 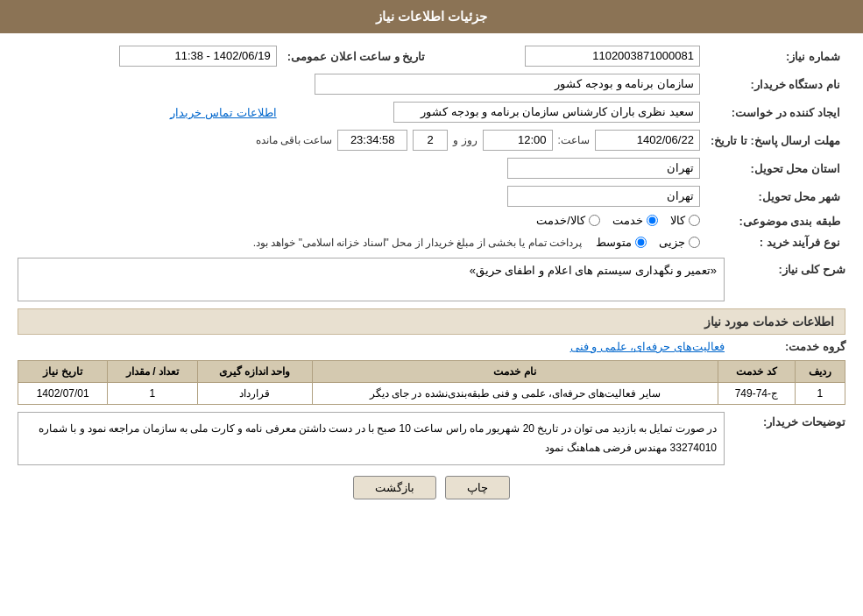 What do you see at coordinates (254, 394) in the screenshot?
I see `cell-unit: قرارداد` at bounding box center [254, 394].